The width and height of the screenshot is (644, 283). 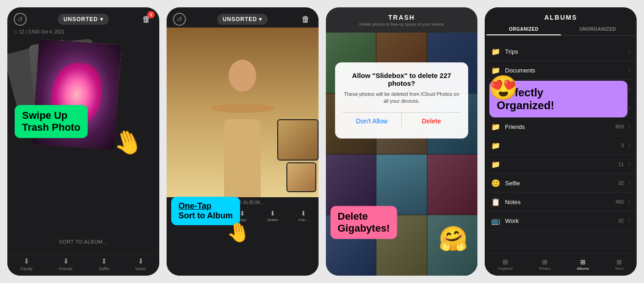 What do you see at coordinates (496, 221) in the screenshot?
I see `work-icon: 📺` at bounding box center [496, 221].